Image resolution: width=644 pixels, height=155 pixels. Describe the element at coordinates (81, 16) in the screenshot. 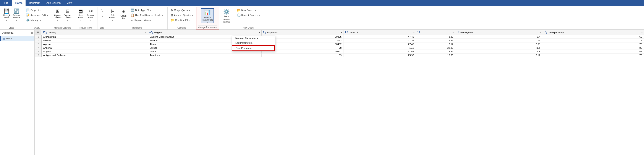

I see `keep-rows-label: KeepRows` at that location.